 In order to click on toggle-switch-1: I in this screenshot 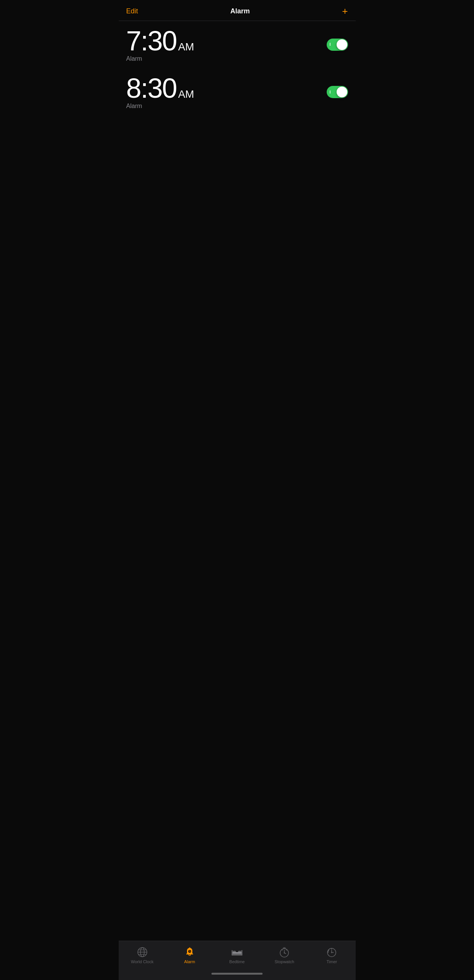, I will do `click(337, 45)`.